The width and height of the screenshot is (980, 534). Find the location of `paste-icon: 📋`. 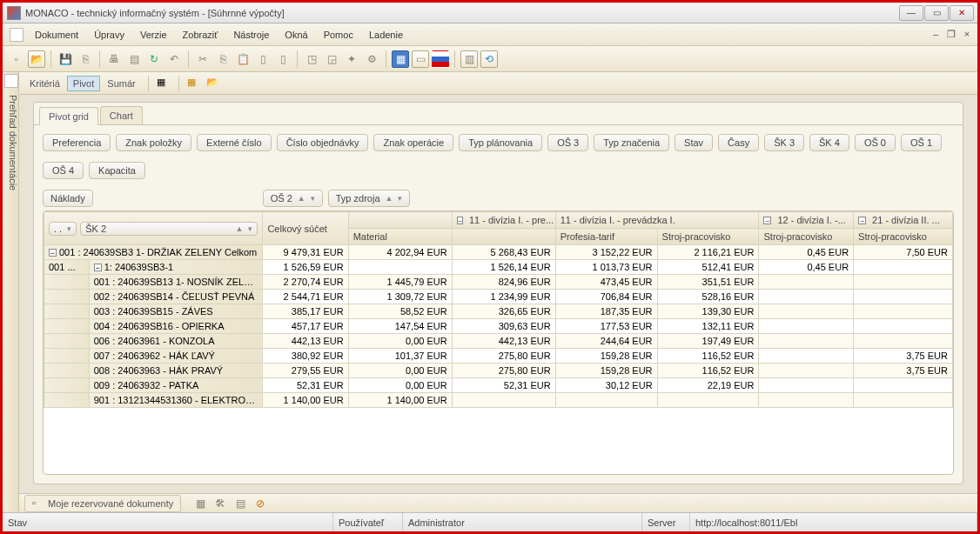

paste-icon: 📋 is located at coordinates (243, 59).